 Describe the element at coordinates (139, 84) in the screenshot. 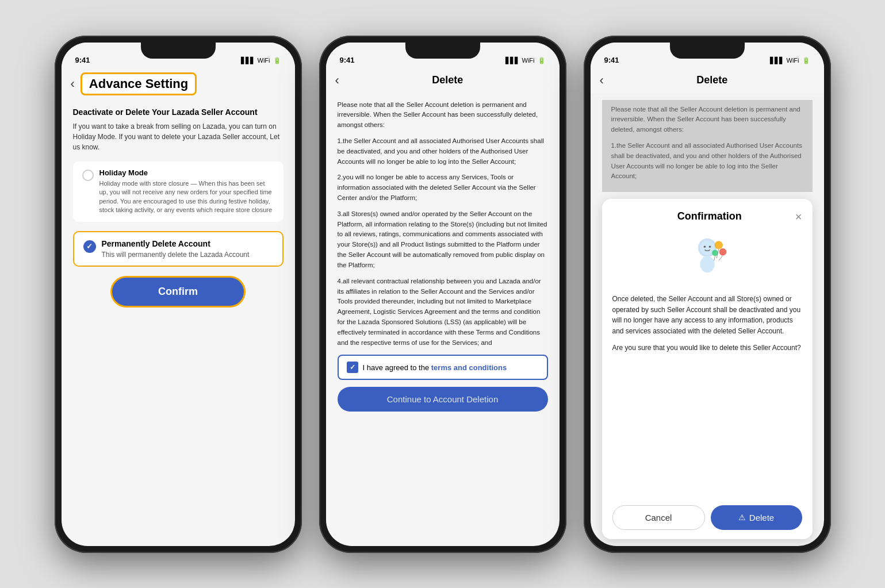

I see `advance-setting-title: Advance Setting` at that location.